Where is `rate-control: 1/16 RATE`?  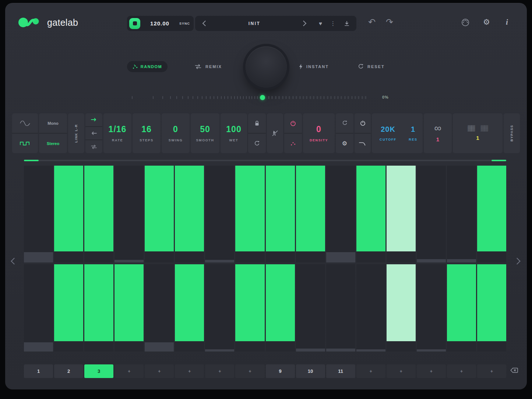
rate-control: 1/16 RATE is located at coordinates (117, 133).